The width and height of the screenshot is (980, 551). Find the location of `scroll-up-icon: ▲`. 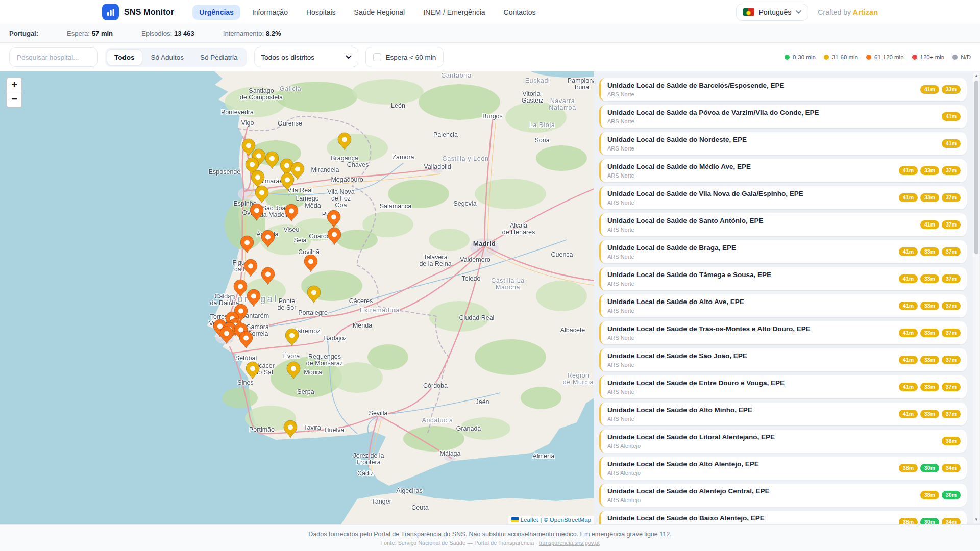

scroll-up-icon: ▲ is located at coordinates (976, 76).